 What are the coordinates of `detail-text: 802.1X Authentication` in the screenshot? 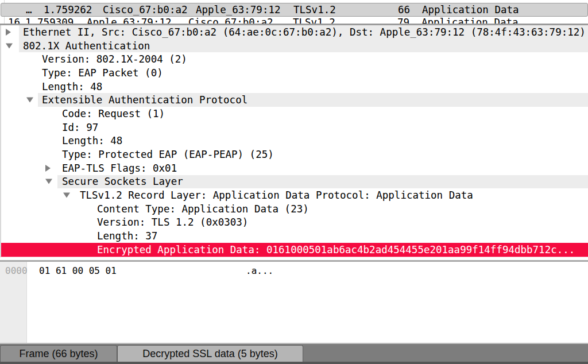 It's located at (86, 46).